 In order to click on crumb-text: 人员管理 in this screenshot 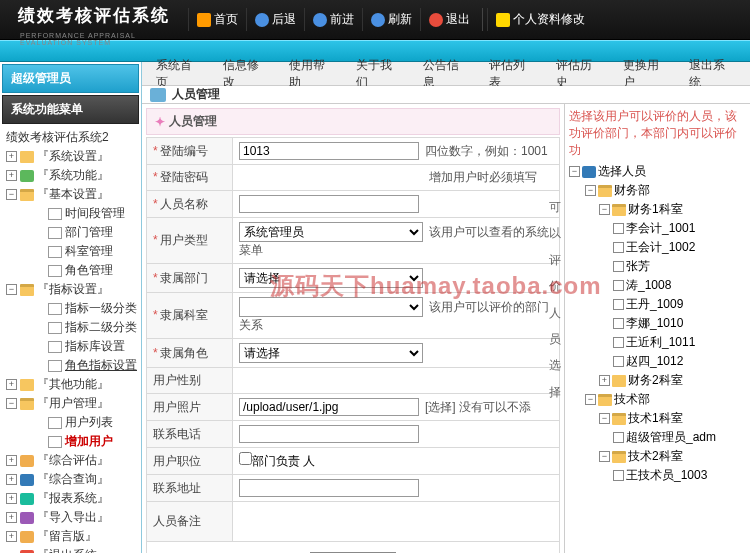, I will do `click(196, 94)`.